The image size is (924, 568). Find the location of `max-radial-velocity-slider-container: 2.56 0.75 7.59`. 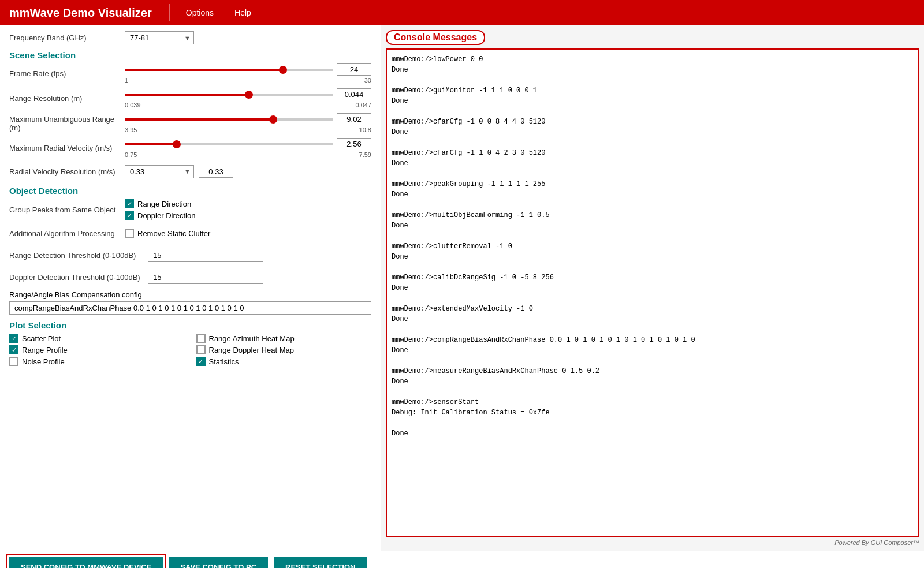

max-radial-velocity-slider-container: 2.56 0.75 7.59 is located at coordinates (248, 148).